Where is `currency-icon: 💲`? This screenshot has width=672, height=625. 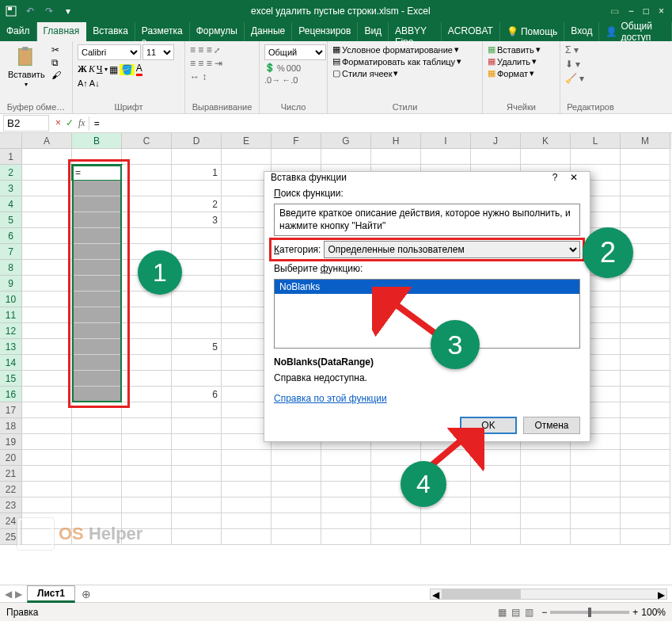 currency-icon: 💲 is located at coordinates (270, 68).